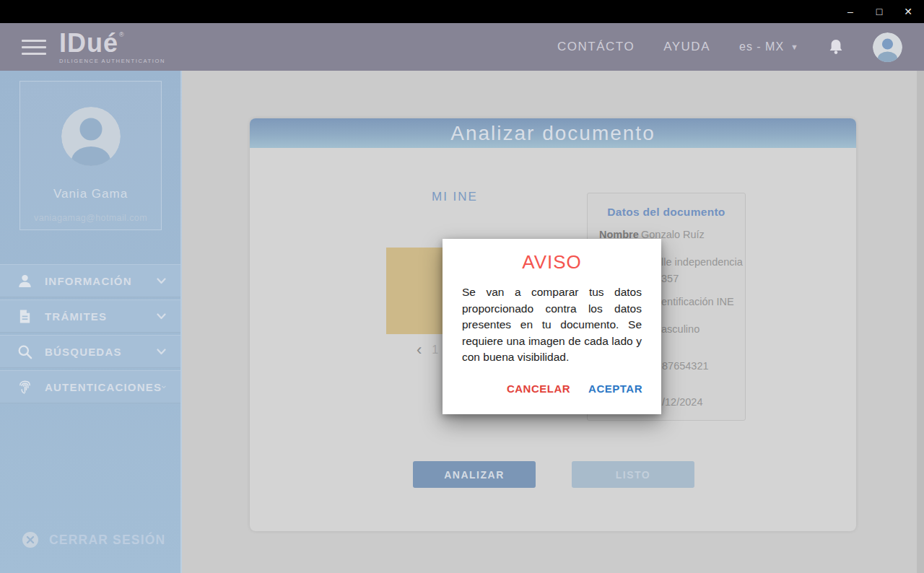  Describe the element at coordinates (697, 302) in the screenshot. I see `data-value-partial: entificación INE` at that location.